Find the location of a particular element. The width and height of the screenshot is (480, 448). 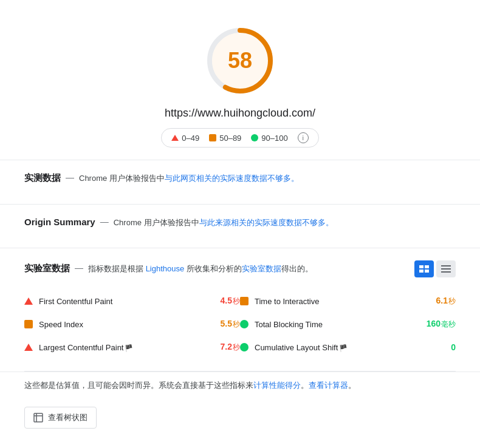

metric-unit-lcp: 秒 is located at coordinates (236, 347).